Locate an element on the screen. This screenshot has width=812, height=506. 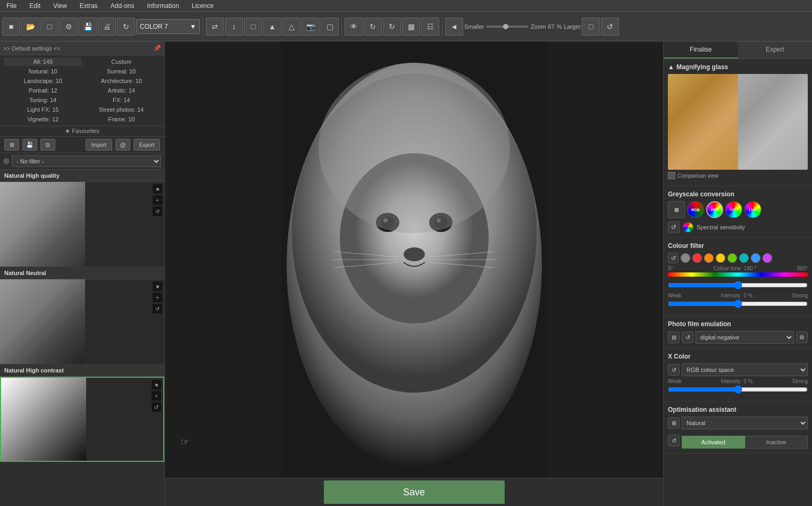
opt-grid-icon: ⊞ is located at coordinates (674, 423).